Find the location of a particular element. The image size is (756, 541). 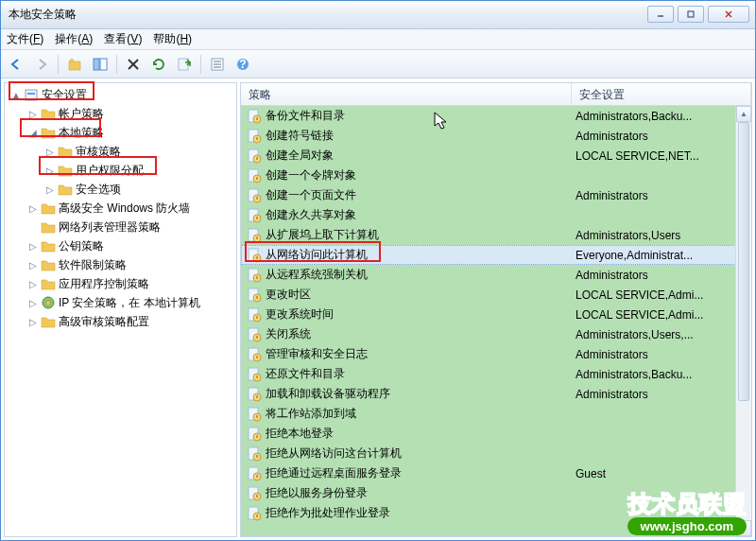

tree-item: ▷用户权限分配 is located at coordinates (121, 170).